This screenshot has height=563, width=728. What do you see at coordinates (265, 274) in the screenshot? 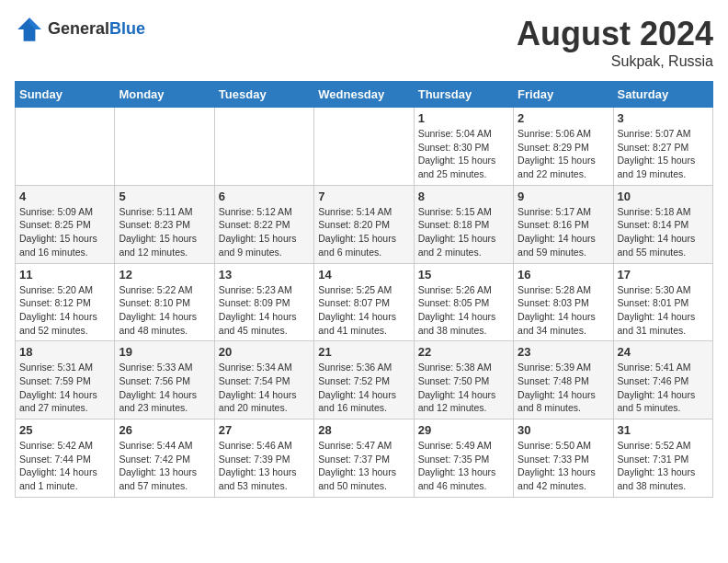
I see `day-number: 13` at bounding box center [265, 274].